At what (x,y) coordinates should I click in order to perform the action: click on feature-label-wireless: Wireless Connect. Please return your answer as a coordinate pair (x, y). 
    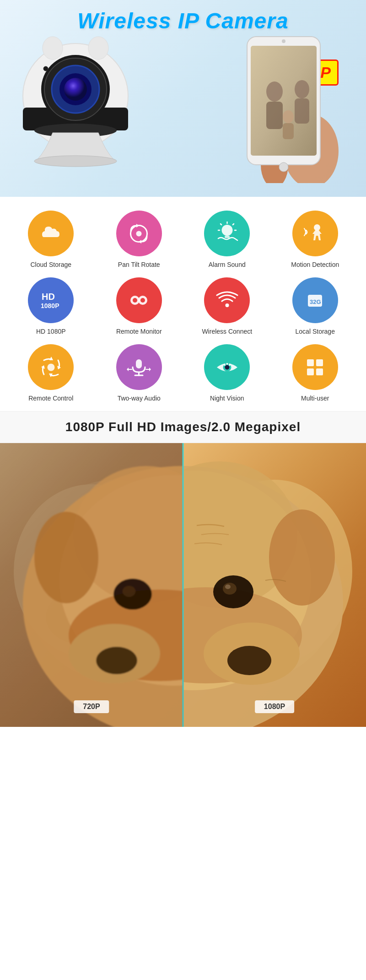
    Looking at the image, I should click on (227, 331).